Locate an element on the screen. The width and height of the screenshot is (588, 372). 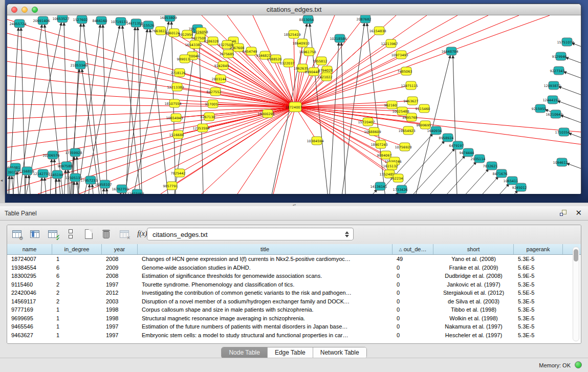
teal-node: 9227343 is located at coordinates (558, 71).